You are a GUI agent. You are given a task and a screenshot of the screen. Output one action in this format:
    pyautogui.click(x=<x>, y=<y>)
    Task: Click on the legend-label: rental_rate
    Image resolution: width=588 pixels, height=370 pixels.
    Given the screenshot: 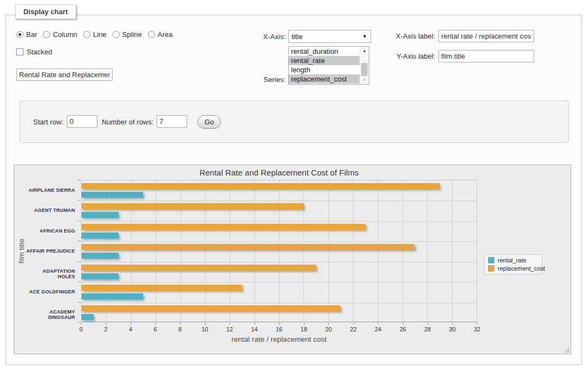 What is the action you would take?
    pyautogui.click(x=512, y=260)
    